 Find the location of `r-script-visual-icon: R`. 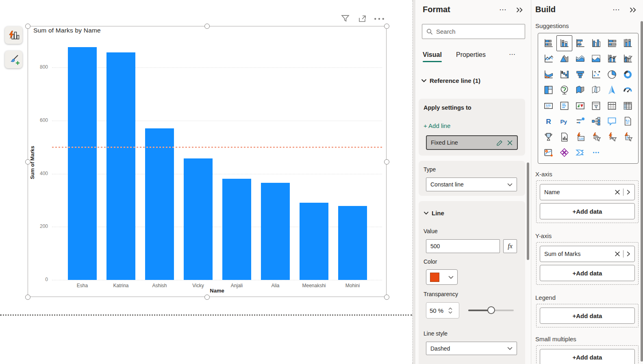

r-script-visual-icon: R is located at coordinates (549, 122).